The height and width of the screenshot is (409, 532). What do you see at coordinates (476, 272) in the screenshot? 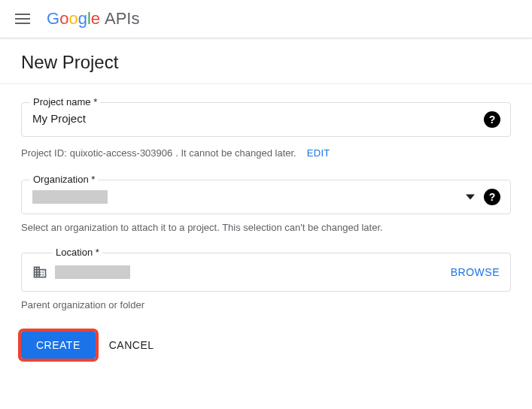
I see `browse-button: BROWSE` at bounding box center [476, 272].